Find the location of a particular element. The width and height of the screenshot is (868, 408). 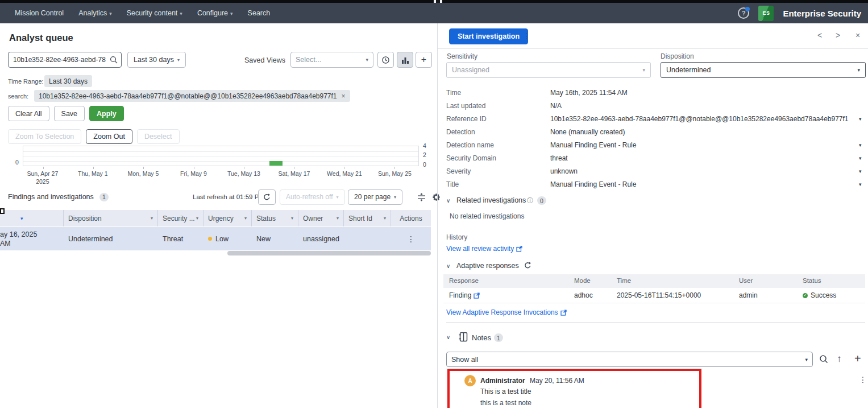

horizontal-scrollbar is located at coordinates (329, 253).